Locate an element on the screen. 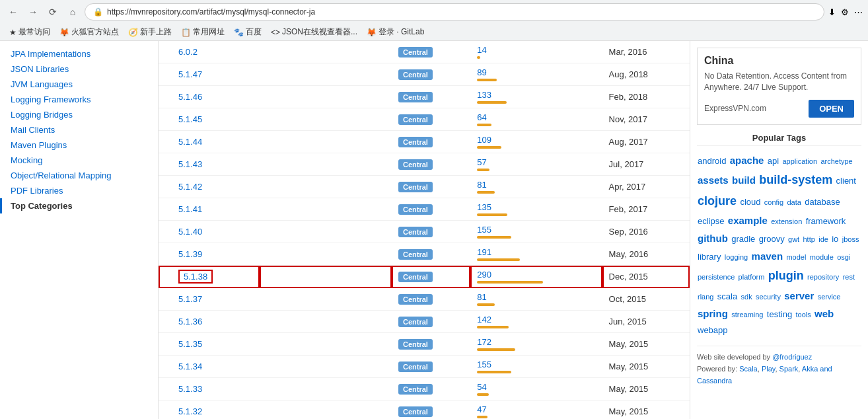  tag-example: example is located at coordinates (748, 221).